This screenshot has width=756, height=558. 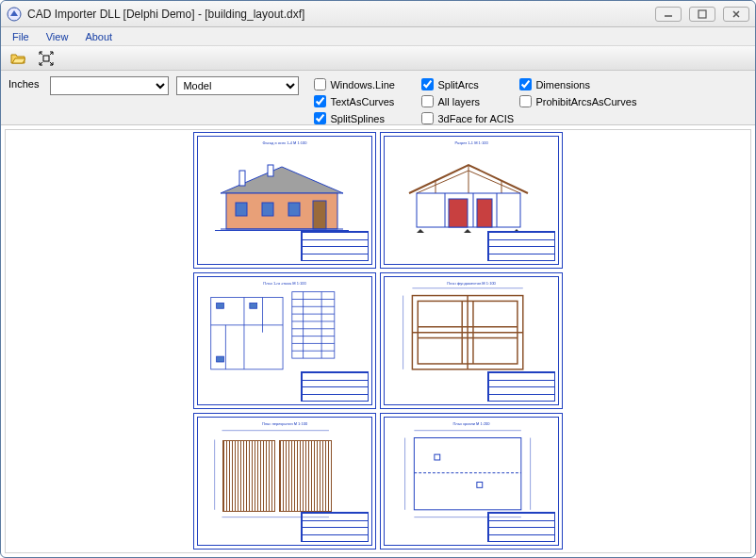 What do you see at coordinates (362, 102) in the screenshot?
I see `chk-label: TextAsCurves` at bounding box center [362, 102].